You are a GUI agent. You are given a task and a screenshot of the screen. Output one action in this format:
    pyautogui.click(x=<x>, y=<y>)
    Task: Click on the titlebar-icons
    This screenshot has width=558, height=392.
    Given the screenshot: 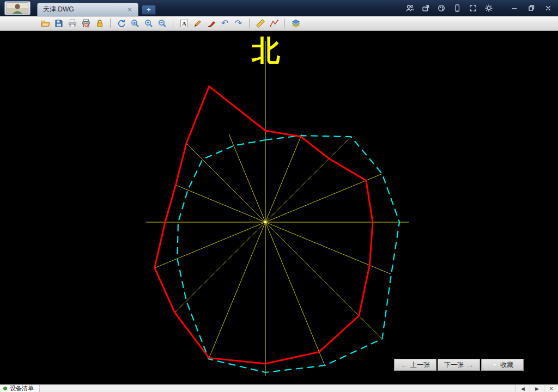 What is the action you would take?
    pyautogui.click(x=482, y=8)
    